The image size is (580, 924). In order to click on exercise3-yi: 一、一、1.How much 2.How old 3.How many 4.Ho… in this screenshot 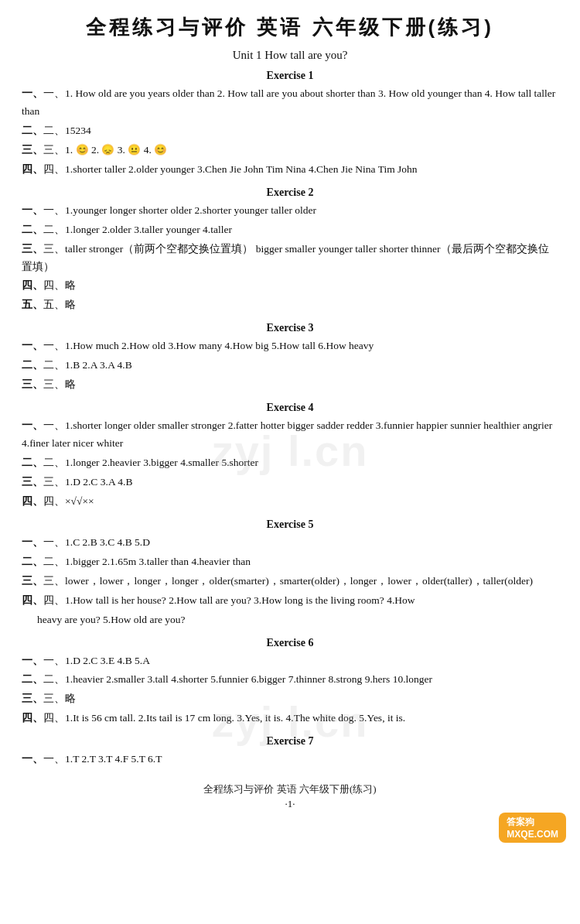, I will do `click(290, 347)`.